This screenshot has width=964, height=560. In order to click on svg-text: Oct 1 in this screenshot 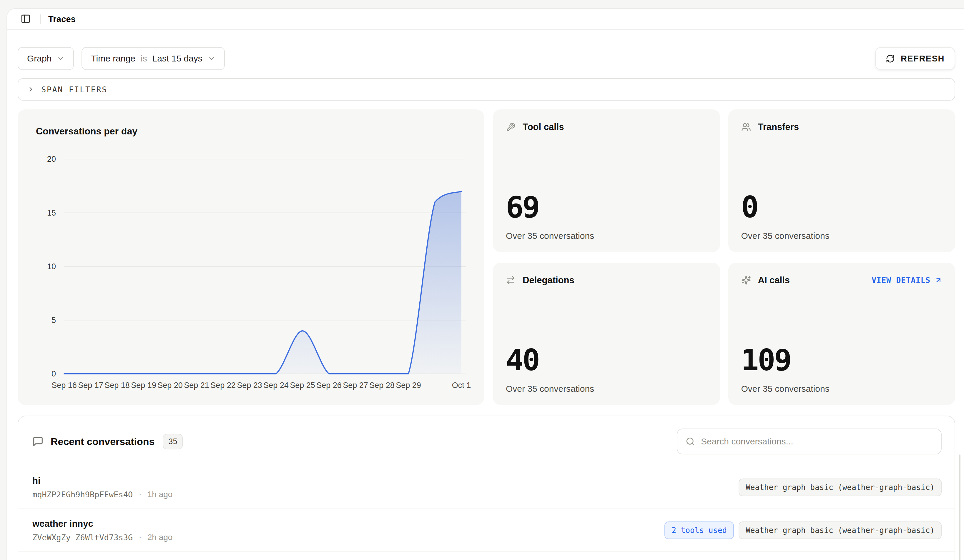, I will do `click(462, 385)`.